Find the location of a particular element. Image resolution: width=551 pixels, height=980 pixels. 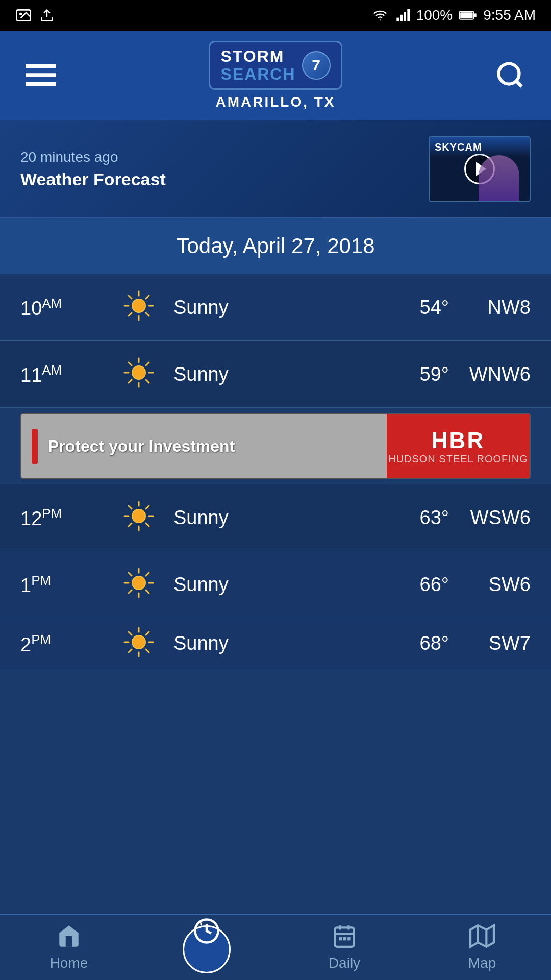

hour-value: 1 is located at coordinates (26, 585).